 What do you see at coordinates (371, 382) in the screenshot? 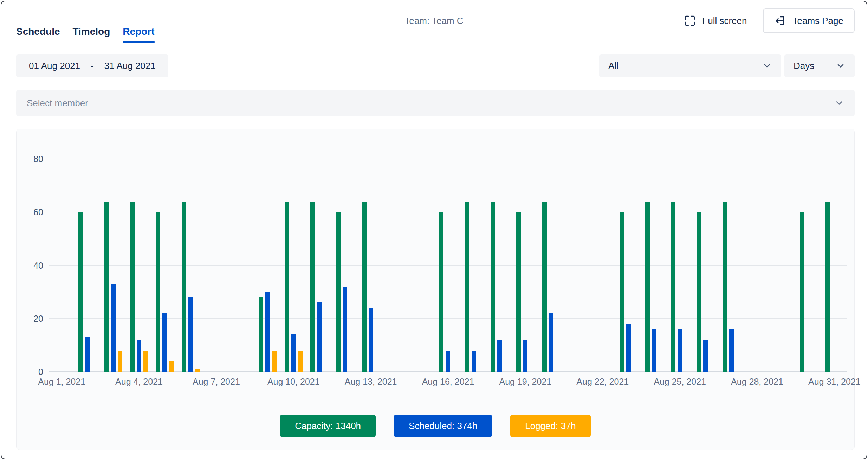
I see `x-tick-label: Aug 13, 2021` at bounding box center [371, 382].